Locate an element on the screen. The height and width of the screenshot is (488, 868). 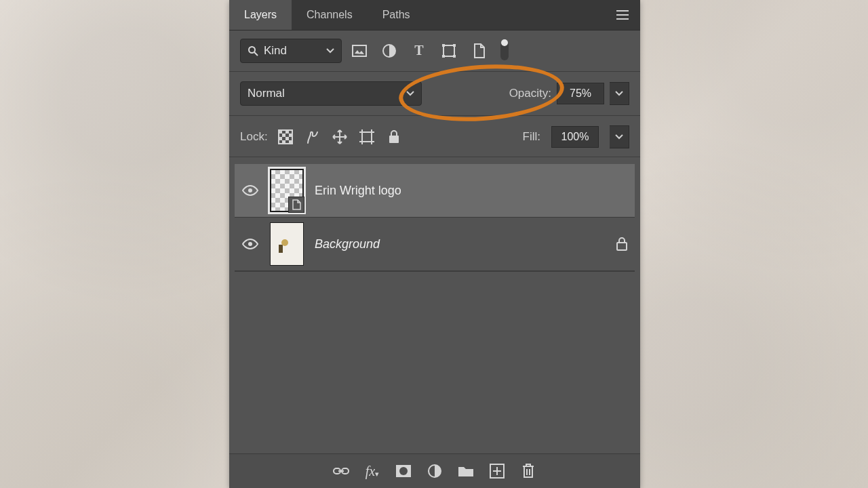
add-mask-button is located at coordinates (403, 471).